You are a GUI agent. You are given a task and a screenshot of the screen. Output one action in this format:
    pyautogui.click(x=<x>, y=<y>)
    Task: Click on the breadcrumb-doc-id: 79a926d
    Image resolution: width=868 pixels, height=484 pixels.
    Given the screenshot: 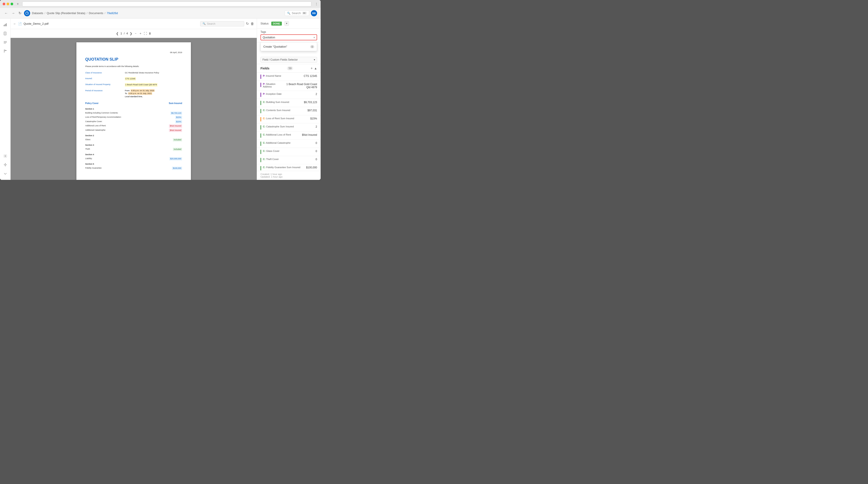 What is the action you would take?
    pyautogui.click(x=113, y=13)
    